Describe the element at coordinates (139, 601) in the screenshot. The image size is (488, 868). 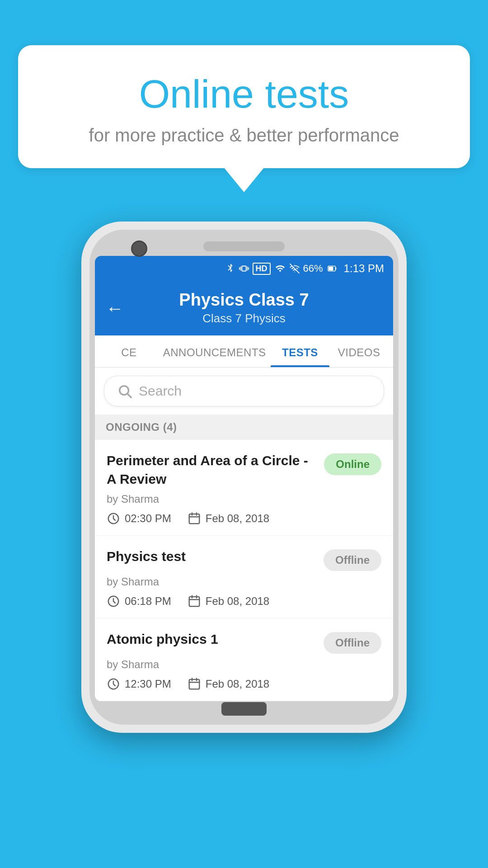
I see `meta-time: 06:18 PM` at that location.